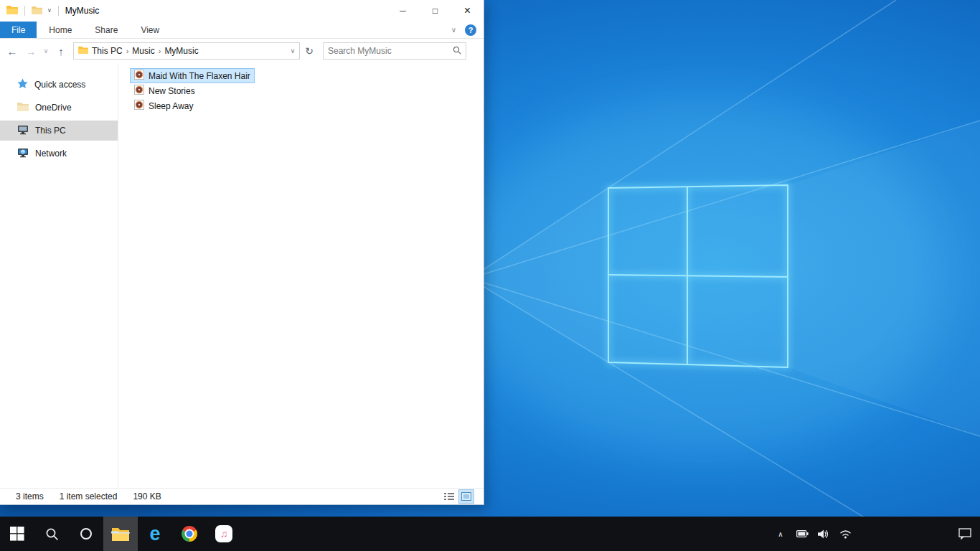 The image size is (980, 551). I want to click on file-explorer-icon, so click(121, 534).